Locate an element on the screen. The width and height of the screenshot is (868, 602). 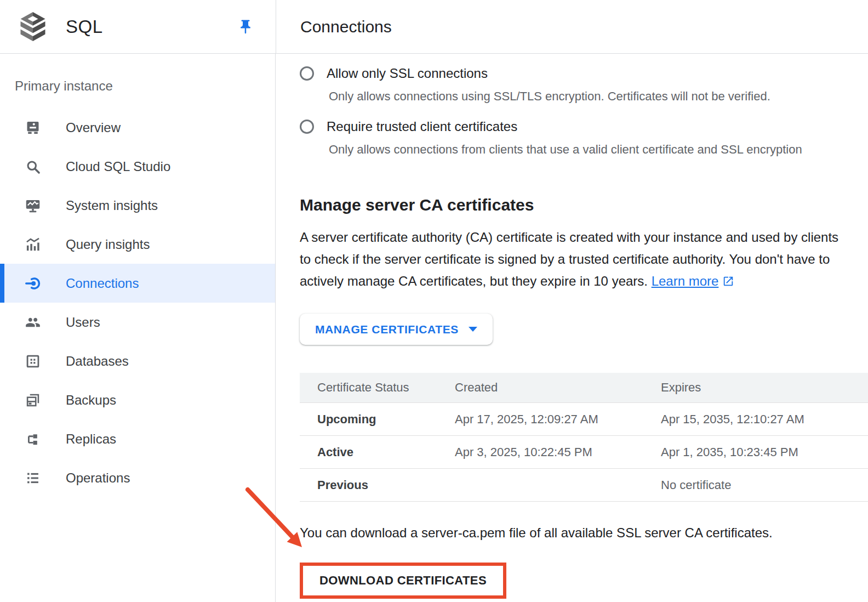
certificates-table: Certificate Status Created Expires Upcom… is located at coordinates (584, 438).